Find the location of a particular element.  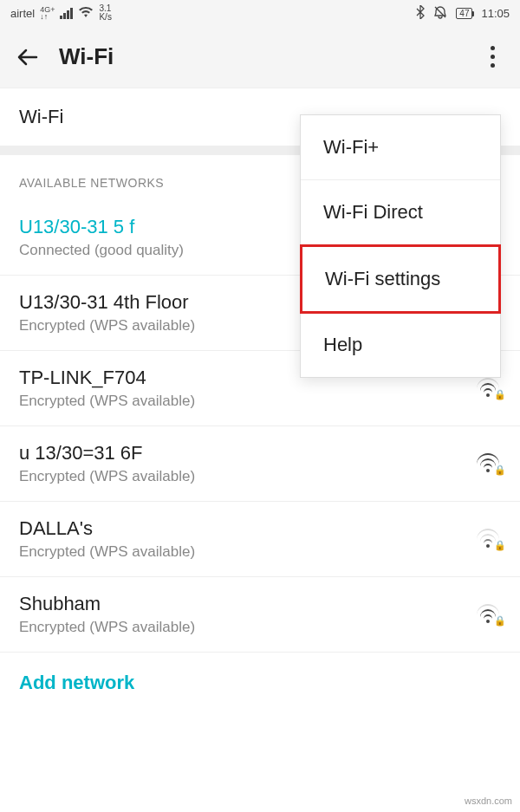

data-speed: 3.1 K/s is located at coordinates (105, 13).